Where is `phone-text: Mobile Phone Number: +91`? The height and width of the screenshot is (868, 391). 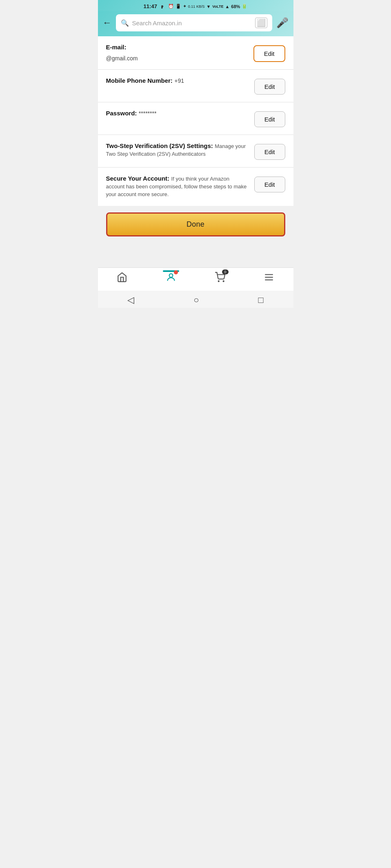
phone-text: Mobile Phone Number: +91 is located at coordinates (180, 81).